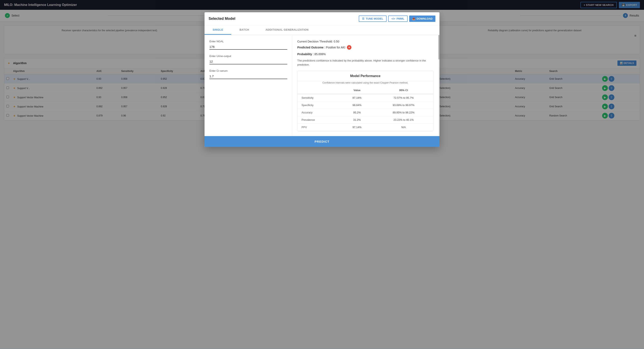 This screenshot has height=349, width=644. I want to click on input-cr-serum, so click(248, 76).